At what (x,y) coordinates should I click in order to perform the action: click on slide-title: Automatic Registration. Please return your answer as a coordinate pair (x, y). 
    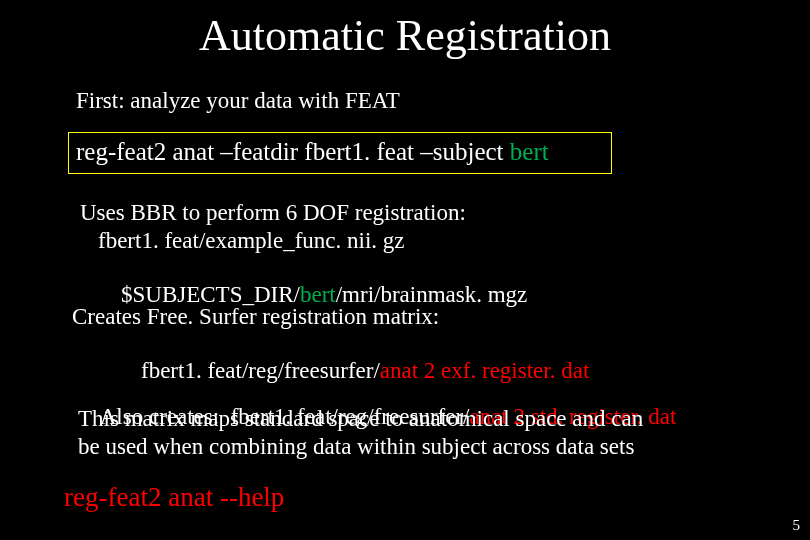
    Looking at the image, I should click on (405, 36).